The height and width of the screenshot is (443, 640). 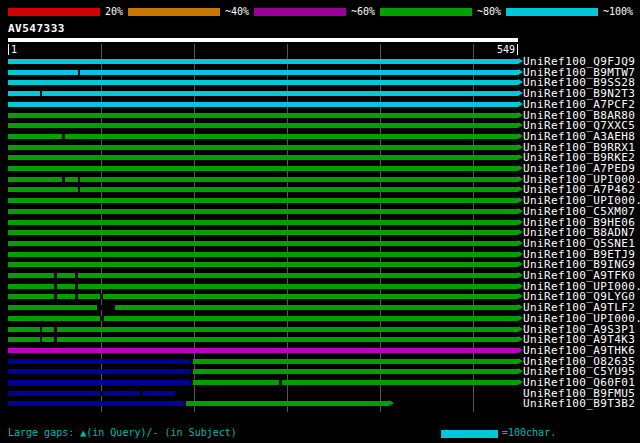 What do you see at coordinates (320, 433) in the screenshot?
I see `status-bar: Large gaps: ▲(in Query)/- (in Subject) =…` at bounding box center [320, 433].